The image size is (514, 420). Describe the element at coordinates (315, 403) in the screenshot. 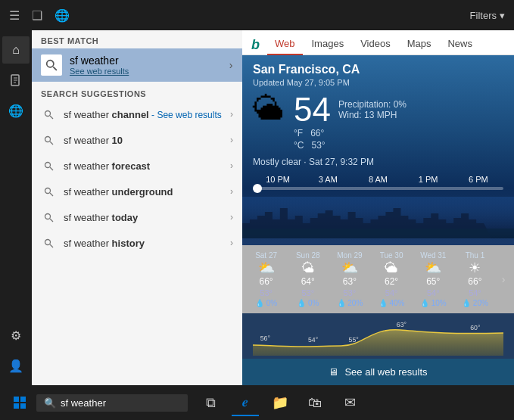

I see `store-icon: 🛍` at that location.